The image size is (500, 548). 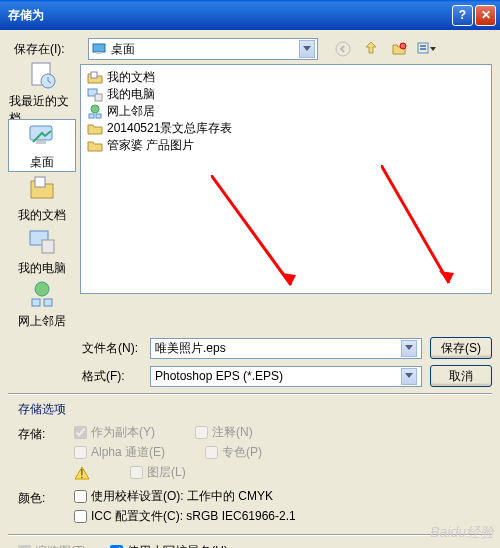 What do you see at coordinates (42, 146) in the screenshot?
I see `sidebar-item-desktop: 桌面` at bounding box center [42, 146].